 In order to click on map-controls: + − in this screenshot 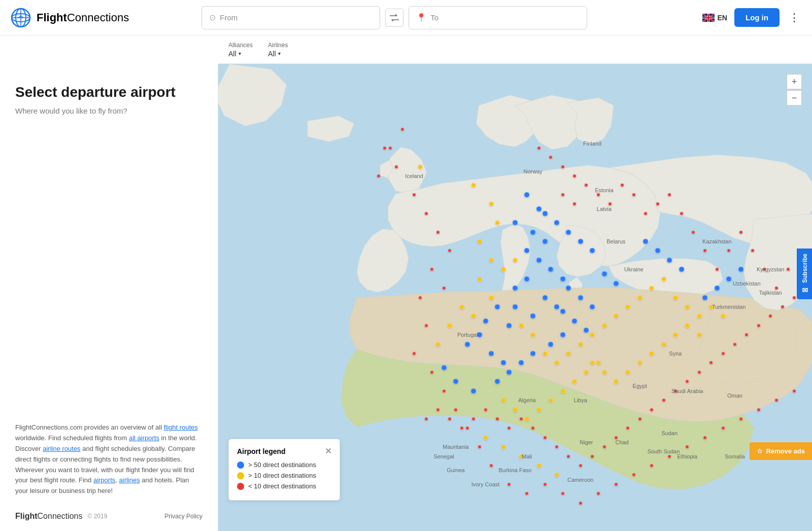, I will do `click(794, 90)`.